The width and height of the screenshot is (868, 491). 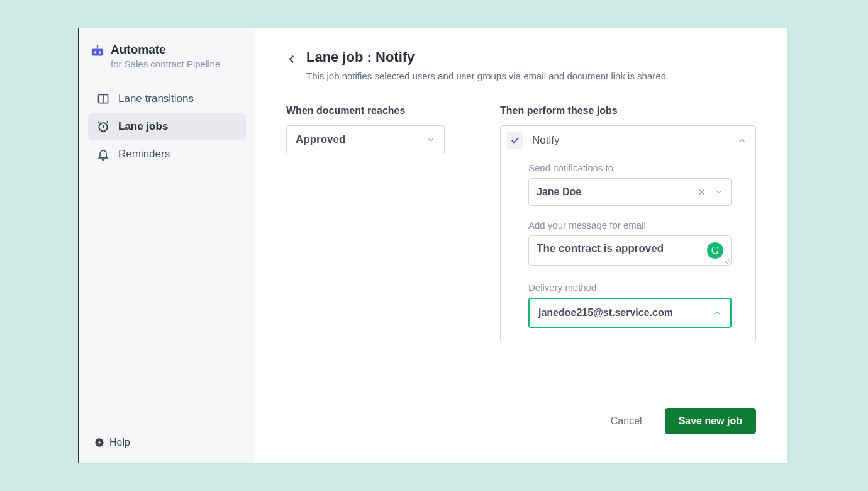 What do you see at coordinates (628, 140) in the screenshot?
I see `job-header: Notify` at bounding box center [628, 140].